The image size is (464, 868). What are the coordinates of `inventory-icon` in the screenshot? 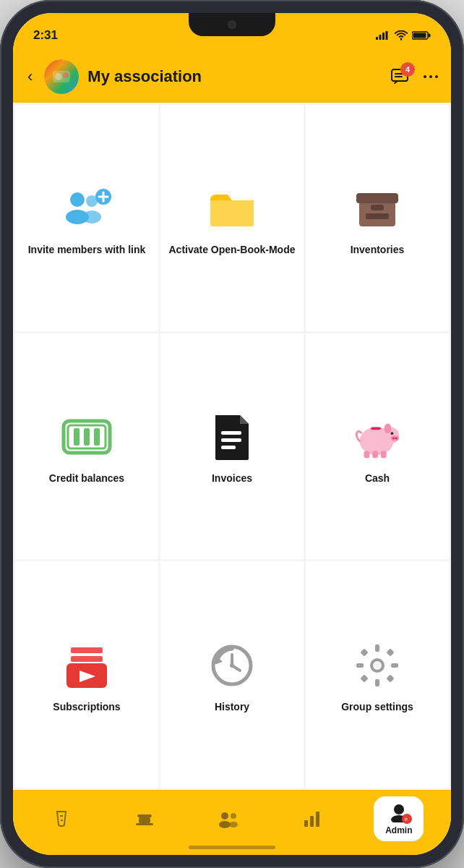 It's located at (377, 208).